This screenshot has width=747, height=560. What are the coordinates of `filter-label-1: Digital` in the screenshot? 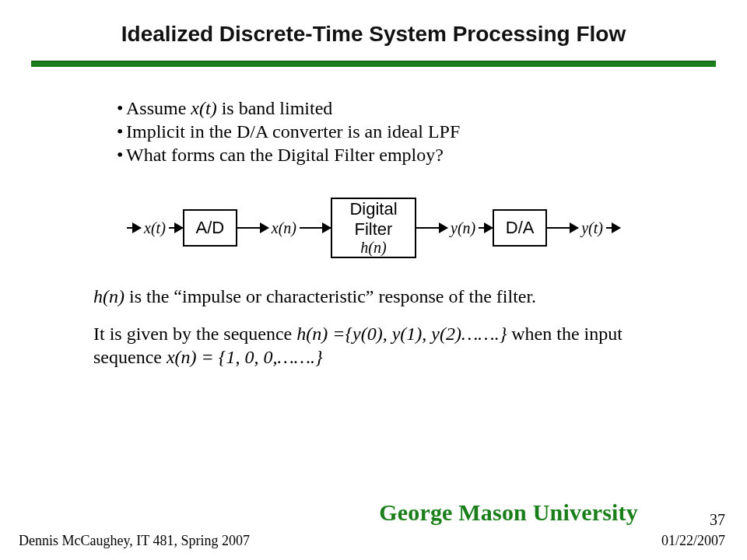 It's located at (374, 208).